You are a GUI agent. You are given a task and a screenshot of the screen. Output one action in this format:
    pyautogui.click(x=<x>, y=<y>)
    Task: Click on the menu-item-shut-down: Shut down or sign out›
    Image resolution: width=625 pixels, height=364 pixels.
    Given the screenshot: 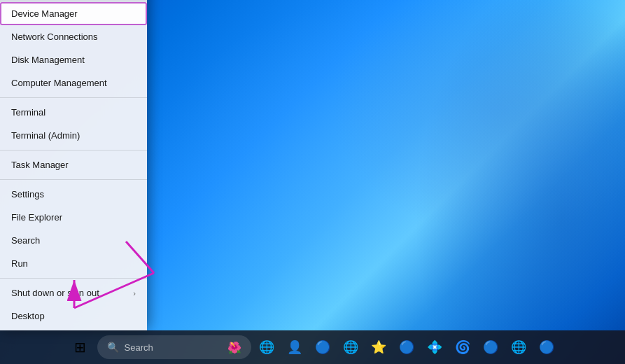 What is the action you would take?
    pyautogui.click(x=73, y=293)
    